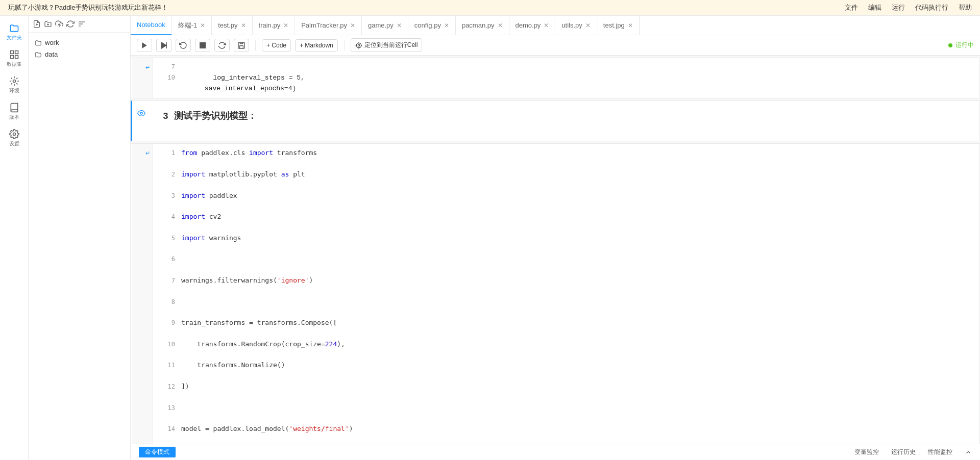 This screenshot has height=460, width=980. Describe the element at coordinates (255, 45) in the screenshot. I see `toolbar-separator` at that location.